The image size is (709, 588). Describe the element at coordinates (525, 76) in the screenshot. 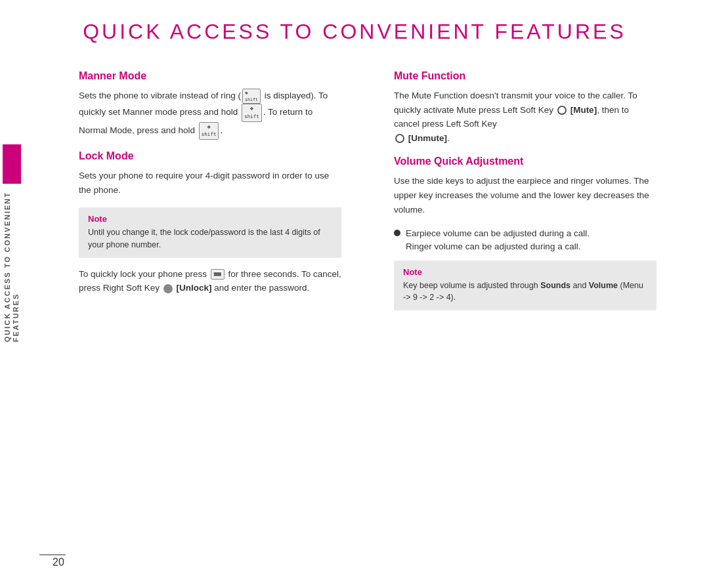

I see `mute-function-title: Mute Function` at that location.